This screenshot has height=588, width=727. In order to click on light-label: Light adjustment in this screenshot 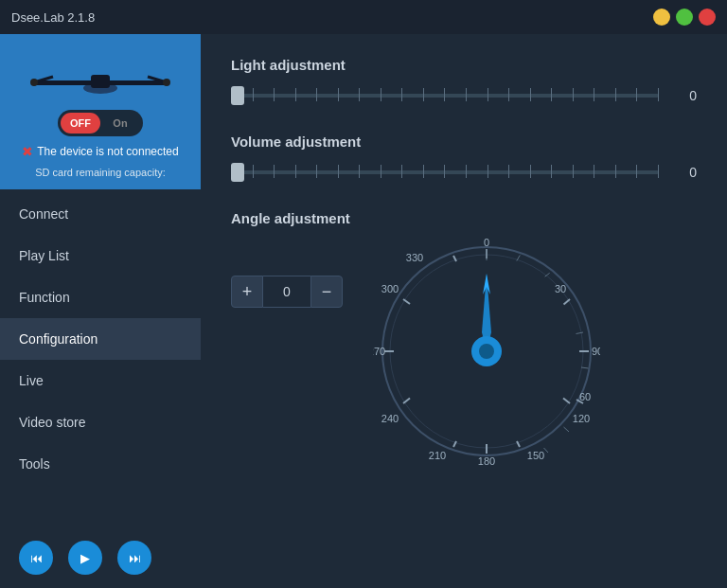, I will do `click(464, 64)`.